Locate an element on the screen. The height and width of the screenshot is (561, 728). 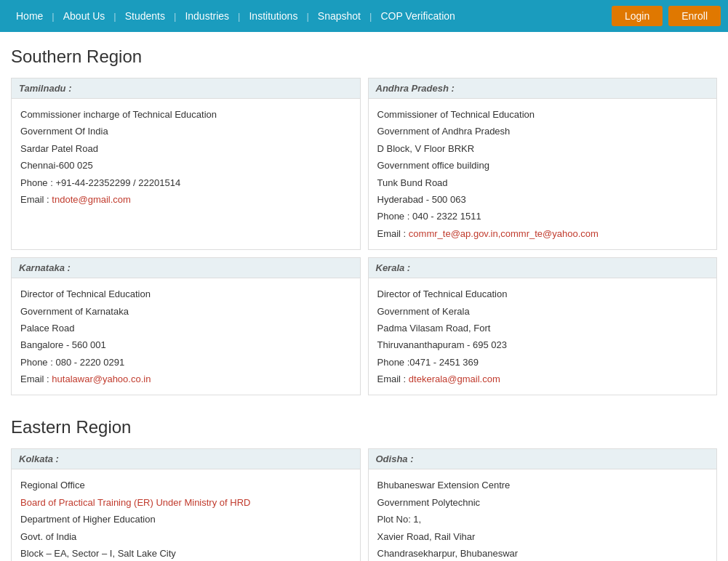
kl-line1: Director of Technical Education is located at coordinates (543, 294).